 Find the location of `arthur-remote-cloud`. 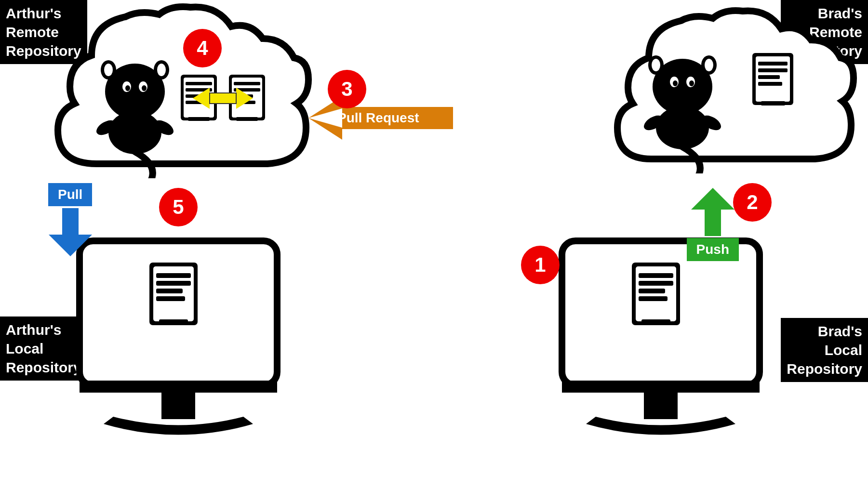

arthur-remote-cloud is located at coordinates (181, 90).